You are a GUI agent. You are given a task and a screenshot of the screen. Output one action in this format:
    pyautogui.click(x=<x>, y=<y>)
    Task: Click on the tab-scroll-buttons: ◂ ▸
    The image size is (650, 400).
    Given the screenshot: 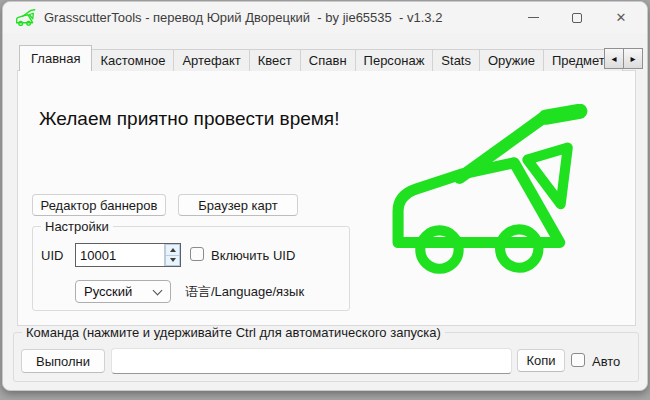 What is the action you would take?
    pyautogui.click(x=624, y=58)
    